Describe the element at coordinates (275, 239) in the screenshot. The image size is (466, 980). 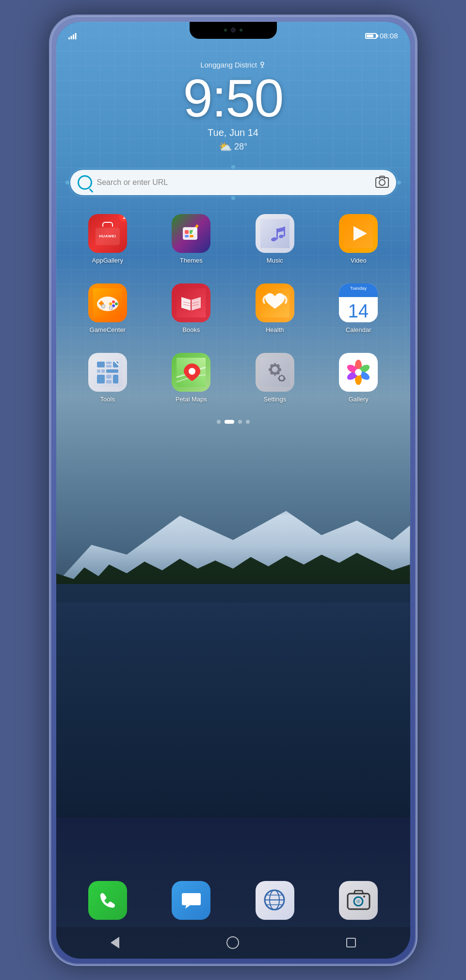
I see `app-music: Music` at that location.